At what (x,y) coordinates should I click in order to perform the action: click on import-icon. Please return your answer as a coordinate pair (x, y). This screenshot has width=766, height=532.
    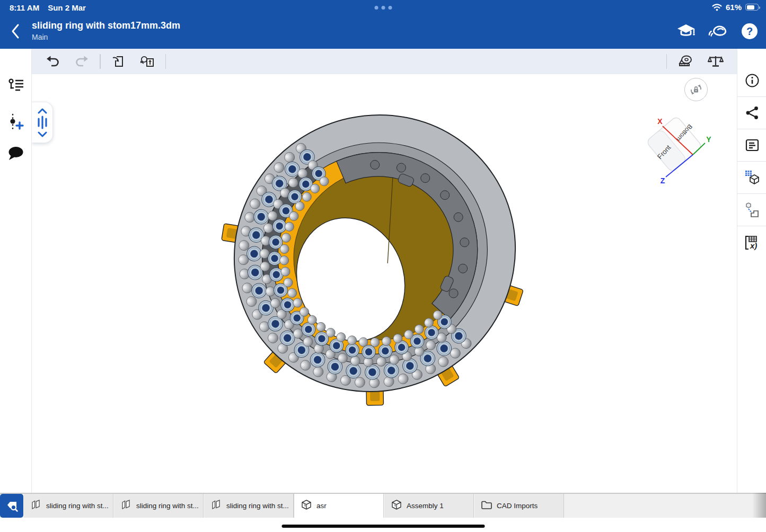
    Looking at the image, I should click on (119, 61).